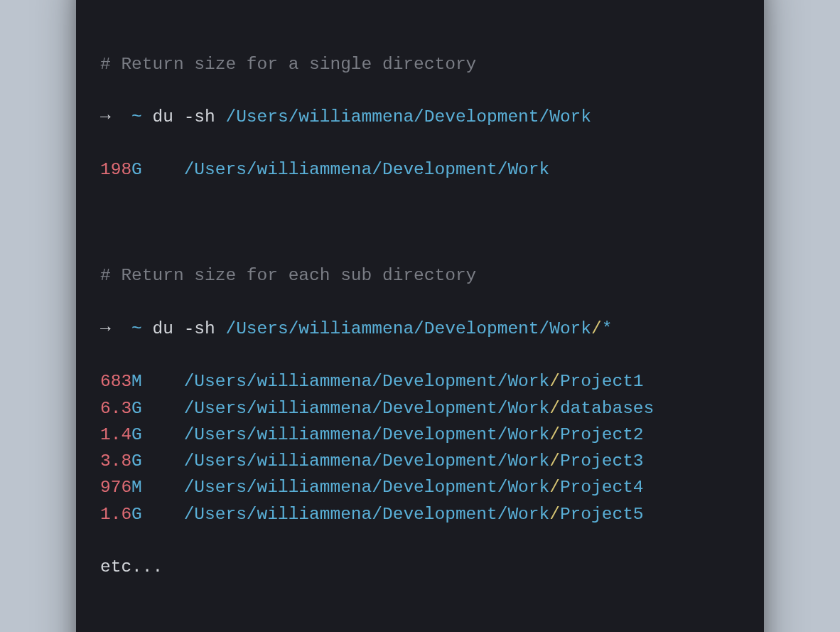  I want to click on output-dir-name: Project4, so click(602, 488).